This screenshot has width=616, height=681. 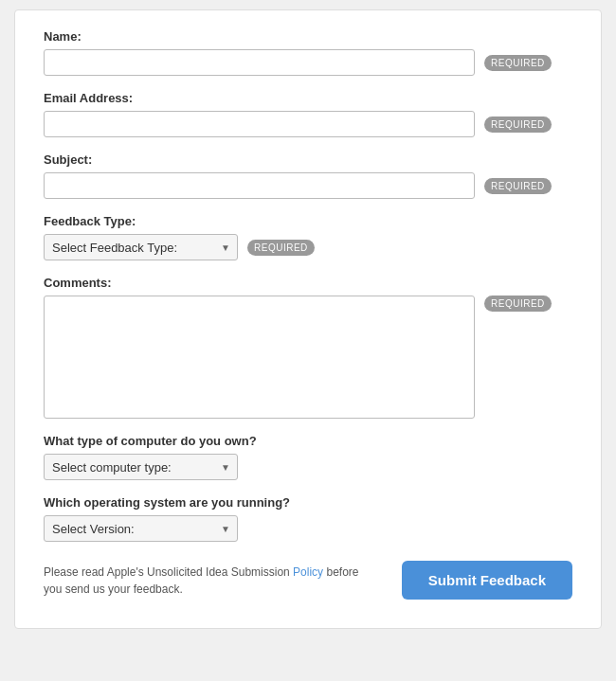 I want to click on os-label: Which operating system are you running?, so click(x=308, y=502).